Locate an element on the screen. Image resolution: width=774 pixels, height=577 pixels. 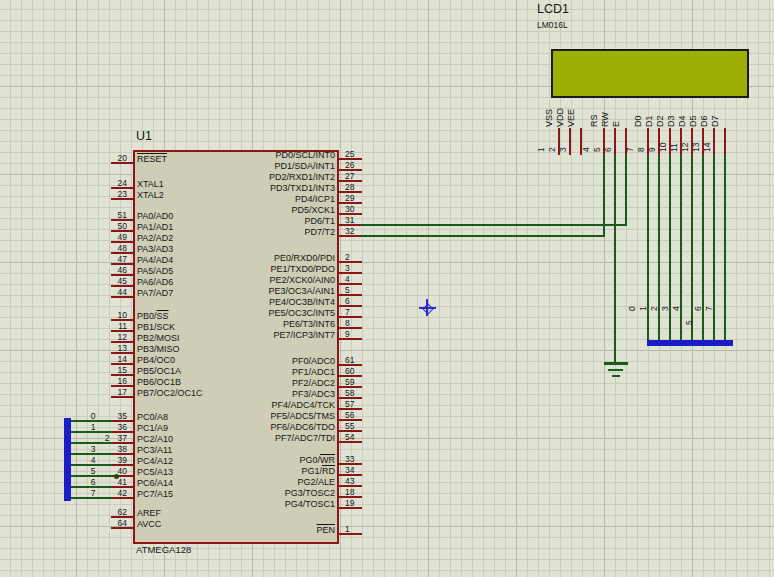
mcu-pin-label: PE4/OC3B/INT4 is located at coordinates (260, 302).